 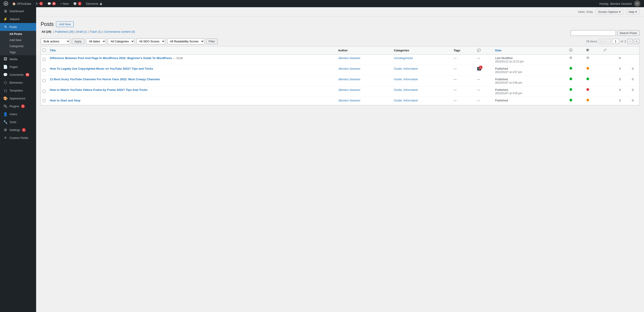 I want to click on prev-page-button: ‹, so click(x=608, y=41).